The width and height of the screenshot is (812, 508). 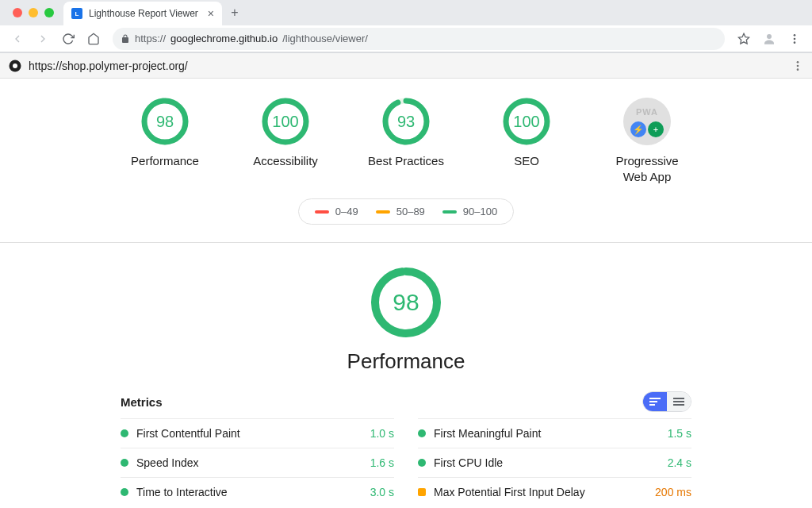 I want to click on view-toggle-detailed, so click(x=655, y=402).